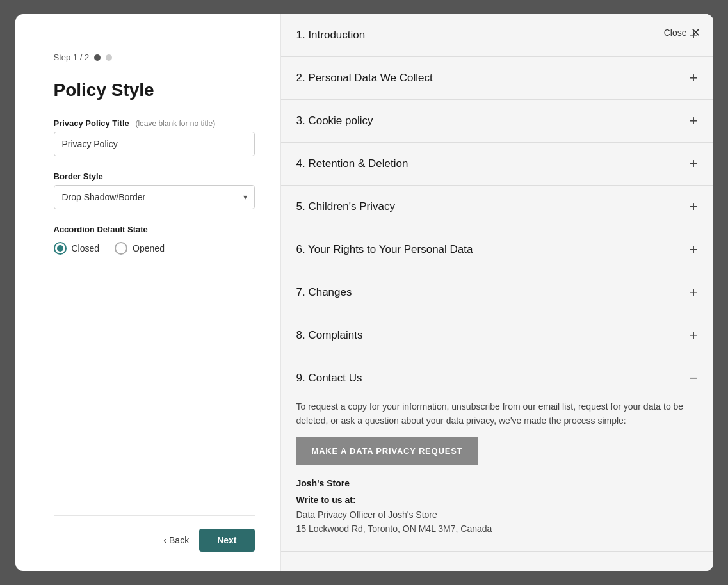 This screenshot has height=585, width=728. Describe the element at coordinates (497, 35) in the screenshot. I see `accordion-header-1: 1. Introduction +` at that location.